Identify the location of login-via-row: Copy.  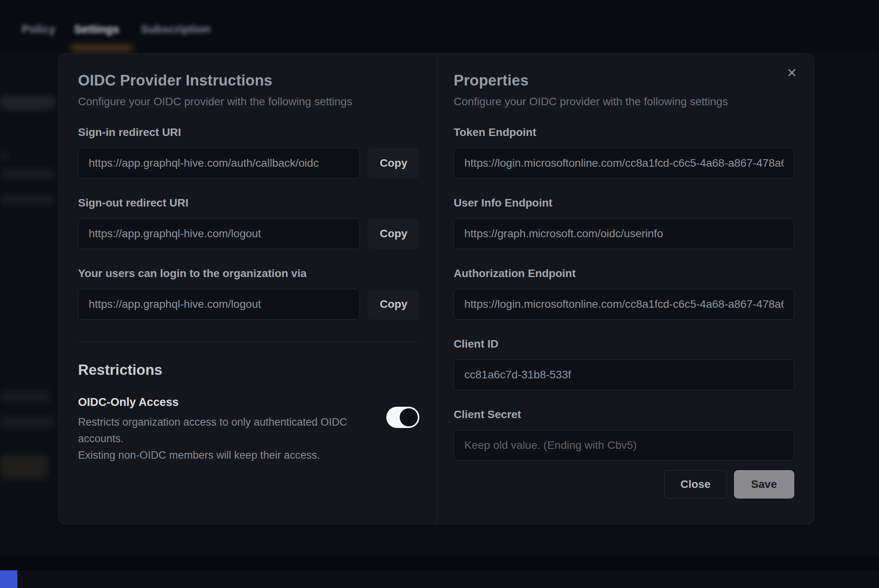
(249, 304).